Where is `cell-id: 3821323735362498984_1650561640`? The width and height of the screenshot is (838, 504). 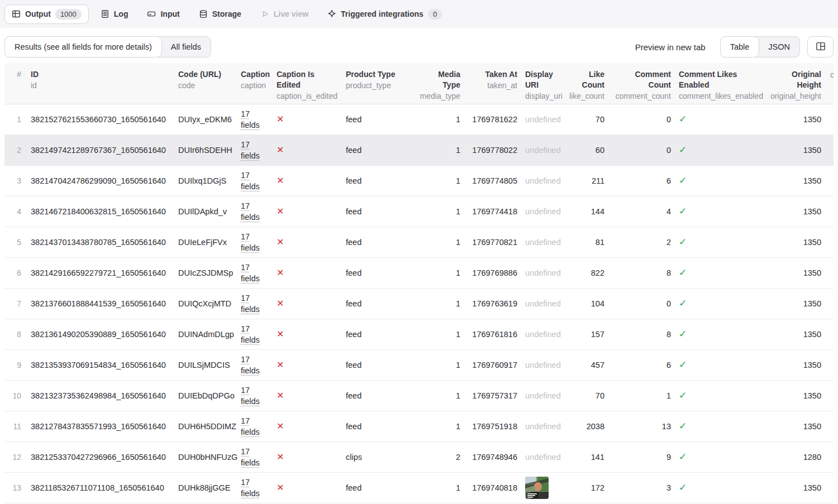 cell-id: 3821323735362498984_1650561640 is located at coordinates (96, 395).